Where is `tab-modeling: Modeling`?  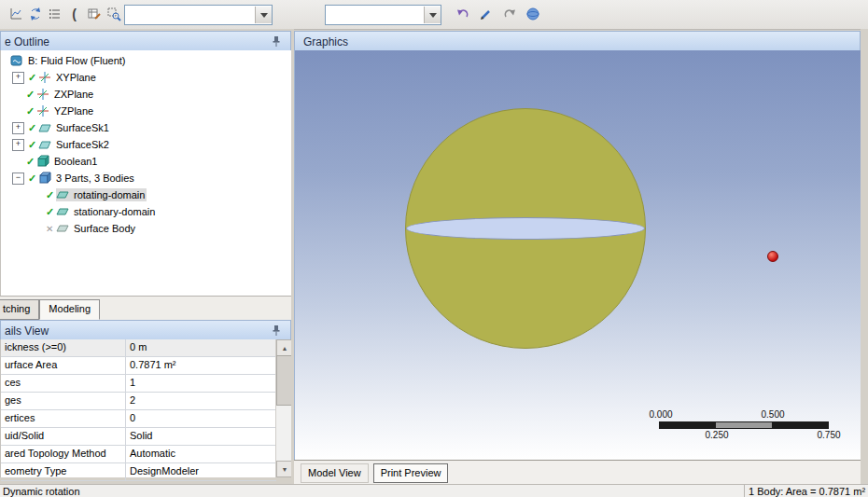
tab-modeling: Modeling is located at coordinates (69, 310).